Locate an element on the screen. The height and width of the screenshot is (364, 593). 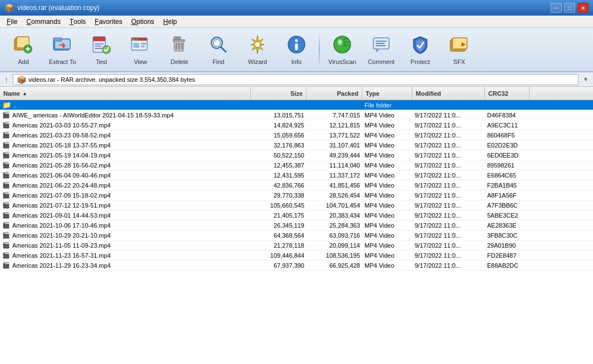
menu-item-commands: Commands is located at coordinates (43, 22).